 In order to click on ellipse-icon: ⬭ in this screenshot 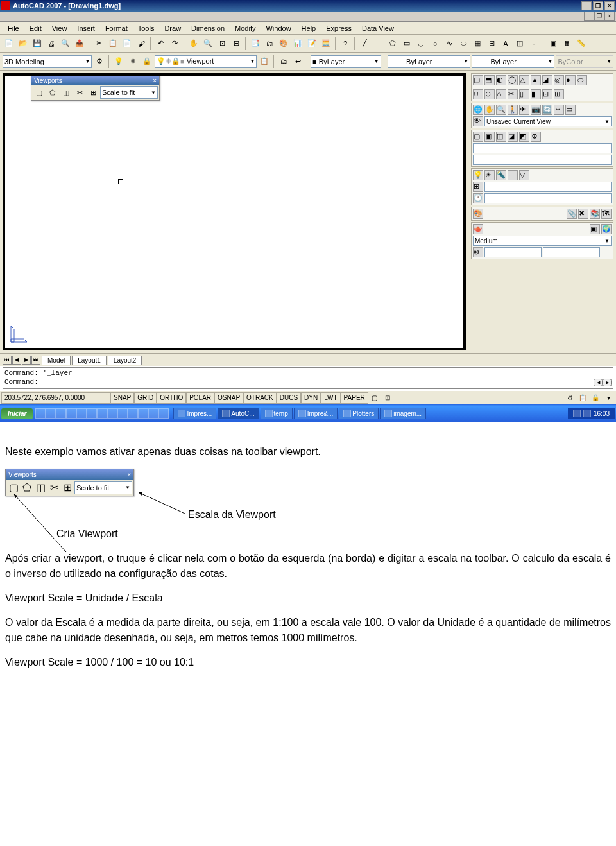, I will do `click(463, 44)`.